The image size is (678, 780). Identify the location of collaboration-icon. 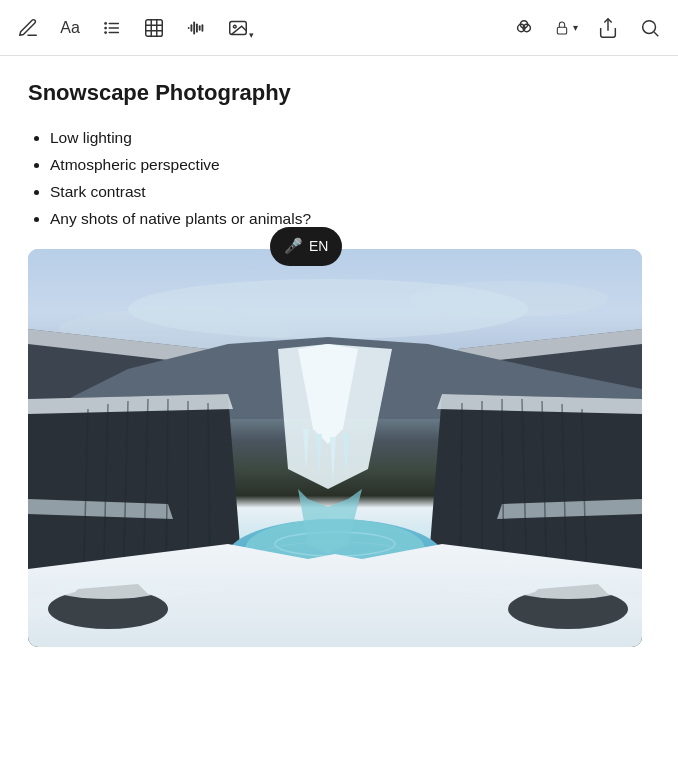
(524, 28).